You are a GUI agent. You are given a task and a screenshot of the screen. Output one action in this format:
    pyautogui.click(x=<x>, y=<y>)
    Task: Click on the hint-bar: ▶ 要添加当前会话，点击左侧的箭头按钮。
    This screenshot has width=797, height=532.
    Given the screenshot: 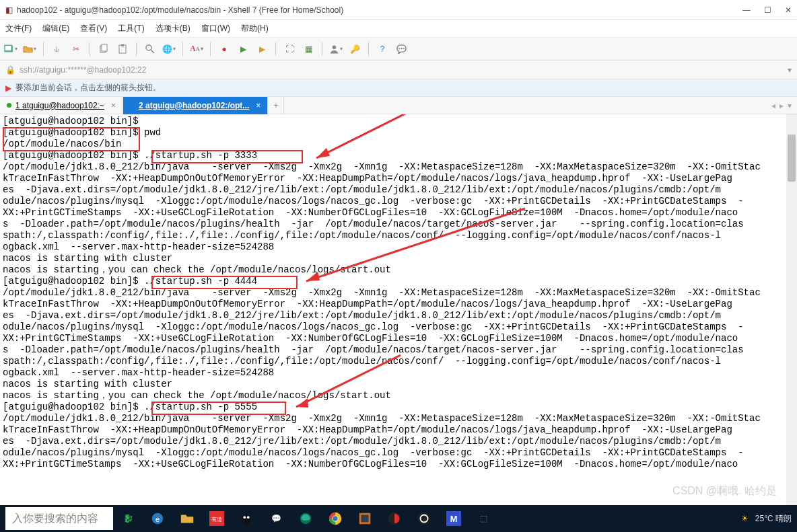 What is the action you would take?
    pyautogui.click(x=398, y=88)
    